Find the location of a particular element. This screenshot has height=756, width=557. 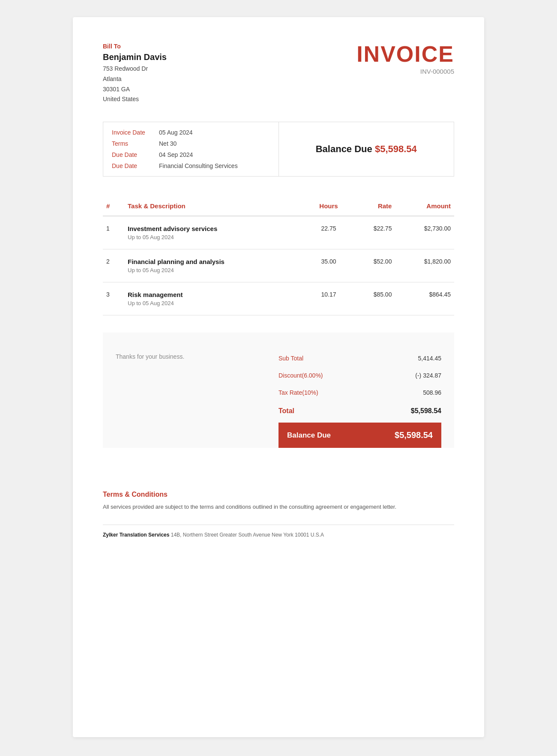

item-rate: $85.00 is located at coordinates (373, 299).